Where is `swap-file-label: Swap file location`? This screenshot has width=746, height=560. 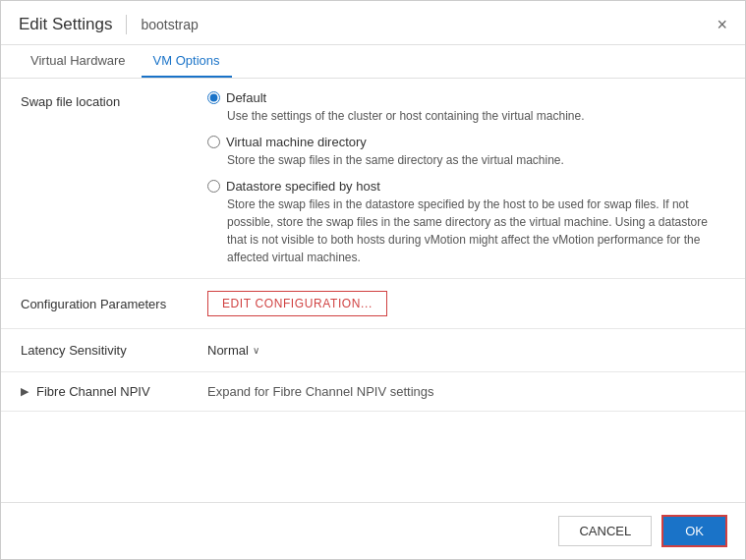
swap-file-label: Swap file location is located at coordinates (99, 179).